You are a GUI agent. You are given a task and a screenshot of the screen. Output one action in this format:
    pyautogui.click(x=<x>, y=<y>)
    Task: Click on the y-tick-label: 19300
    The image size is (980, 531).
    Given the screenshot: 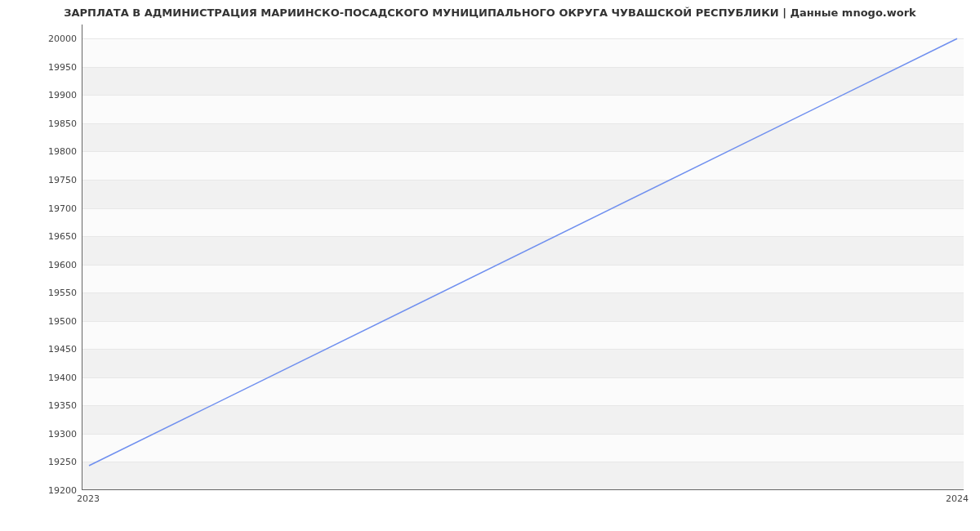 What is the action you would take?
    pyautogui.click(x=44, y=433)
    